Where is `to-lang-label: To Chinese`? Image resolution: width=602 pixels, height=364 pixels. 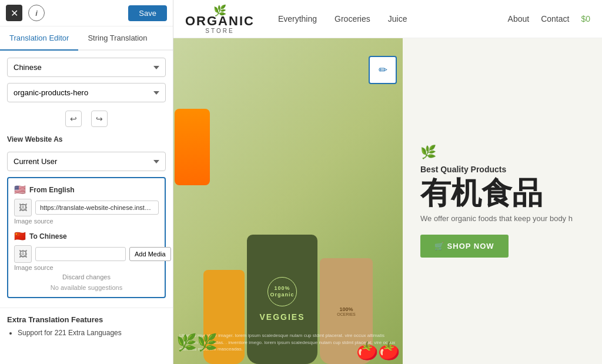 to-lang-label: To Chinese is located at coordinates (48, 236).